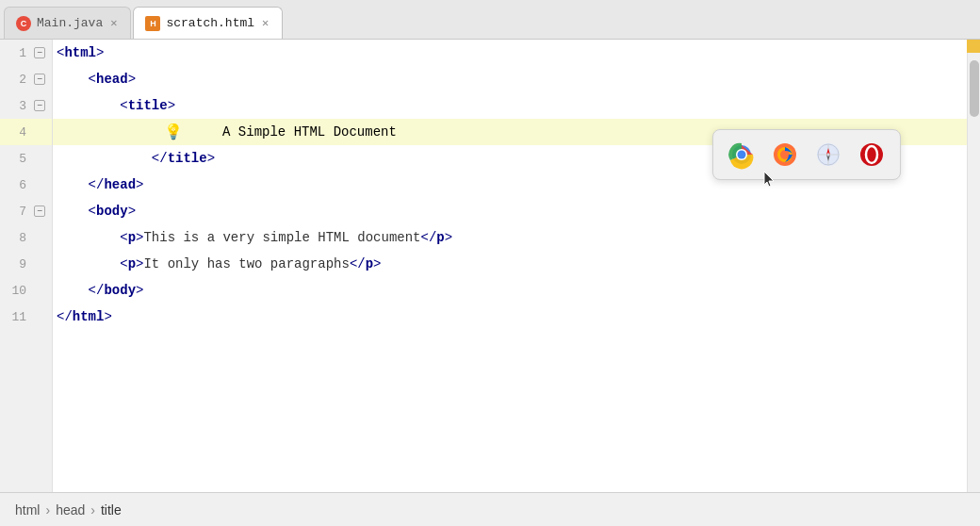 Image resolution: width=980 pixels, height=526 pixels. Describe the element at coordinates (15, 132) in the screenshot. I see `line-number-4: 4` at that location.